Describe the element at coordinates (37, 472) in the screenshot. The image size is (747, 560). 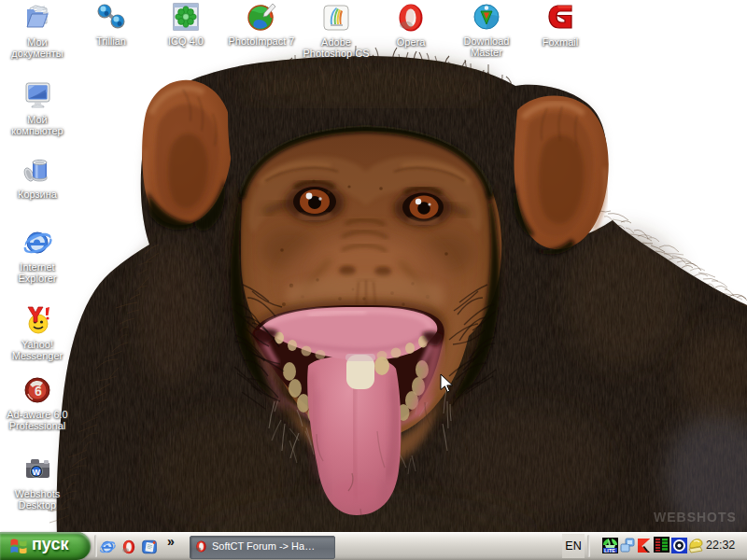
I see `svg-text: W` at that location.